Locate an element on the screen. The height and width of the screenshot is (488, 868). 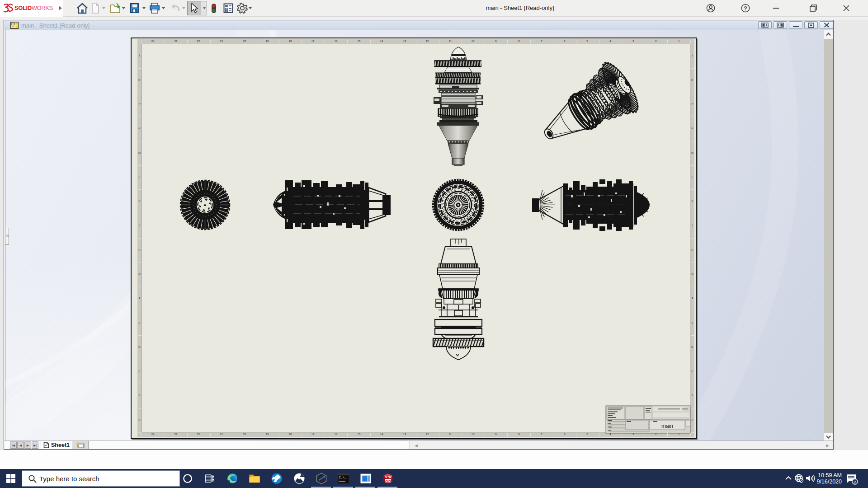
svg-text: C:\_ is located at coordinates (343, 478).